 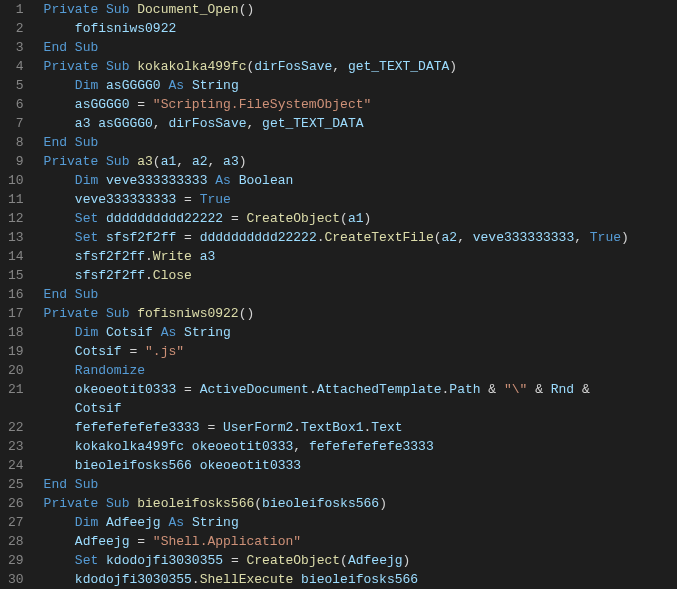 I want to click on token: get_TEXT_DATA, so click(x=398, y=66).